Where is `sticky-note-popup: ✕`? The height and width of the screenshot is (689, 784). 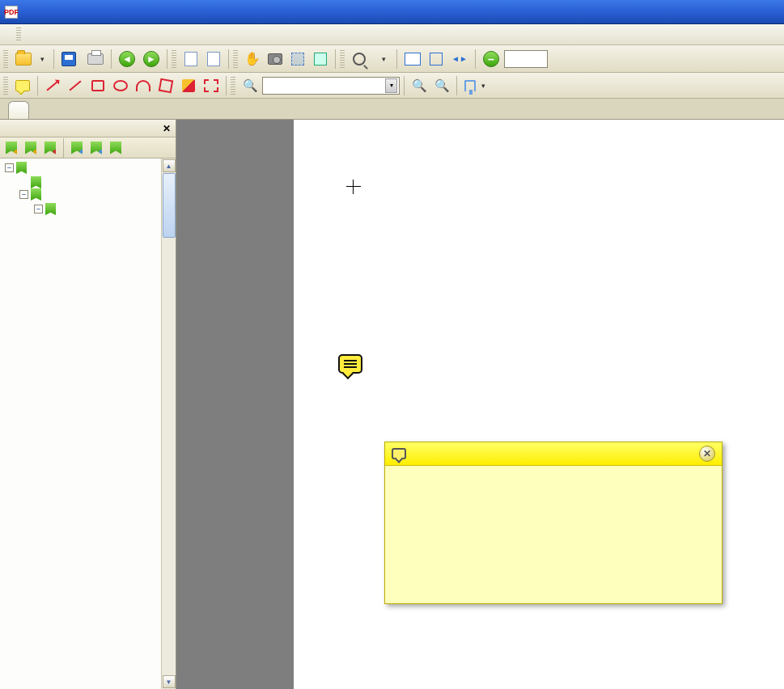
sticky-note-popup: ✕ is located at coordinates (553, 522).